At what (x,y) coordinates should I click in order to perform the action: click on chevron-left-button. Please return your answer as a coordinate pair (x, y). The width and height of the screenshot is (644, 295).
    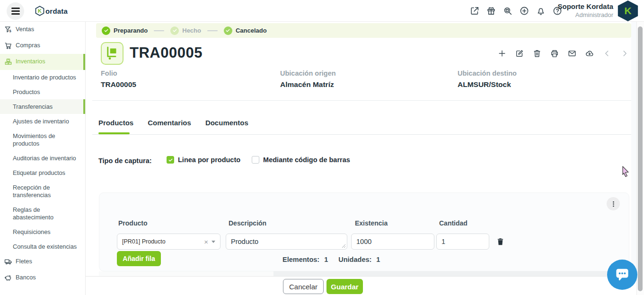
    Looking at the image, I should click on (607, 53).